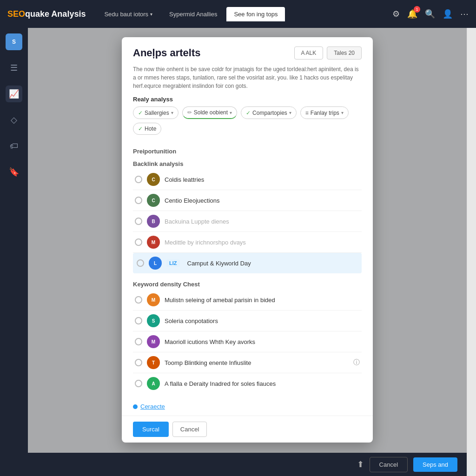  What do you see at coordinates (193, 14) in the screenshot?
I see `tab-2-label: Sypermid Anallies` at bounding box center [193, 14].